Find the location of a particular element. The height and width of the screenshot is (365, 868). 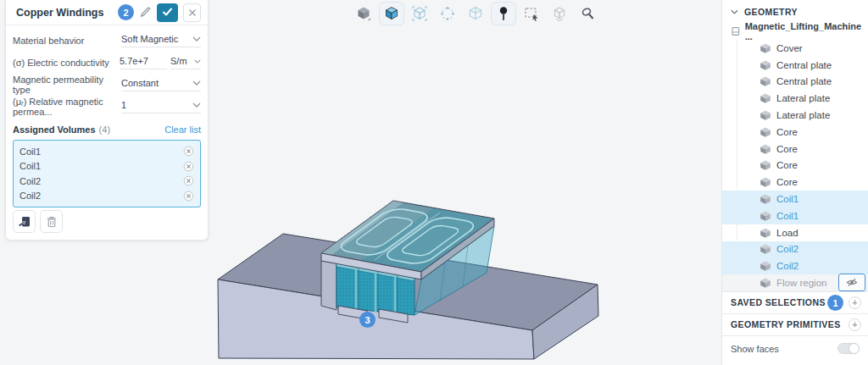

saved-selections-section: SAVED SELECTIONS + is located at coordinates (795, 302).